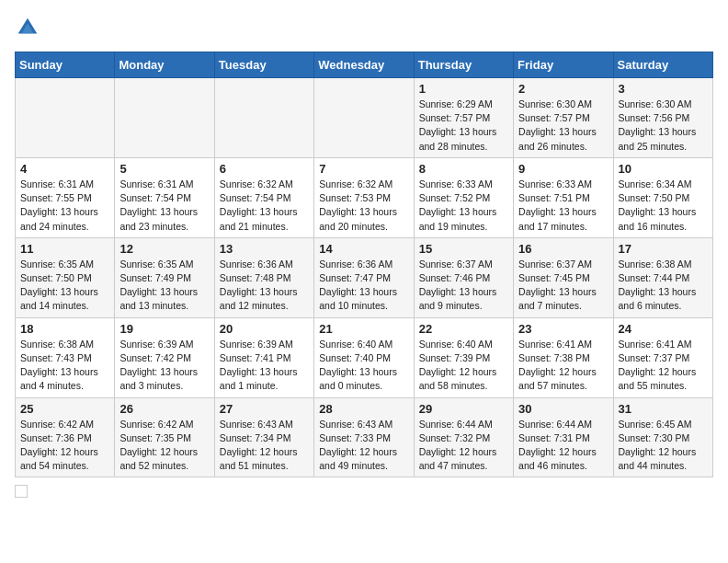  Describe the element at coordinates (65, 278) in the screenshot. I see `table-row: 11Sunrise: 6:35 AMSunset: 7:50 PMDayligh…` at that location.